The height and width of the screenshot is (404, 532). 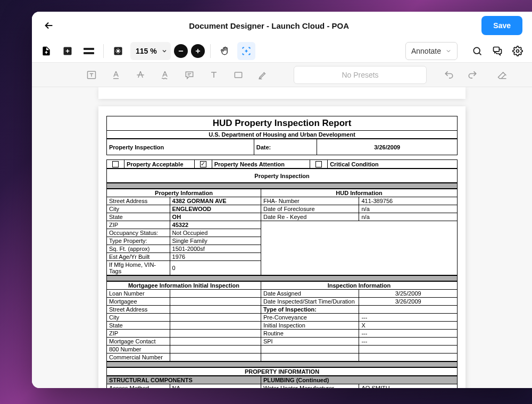 I want to click on undo-icon, so click(x=449, y=75).